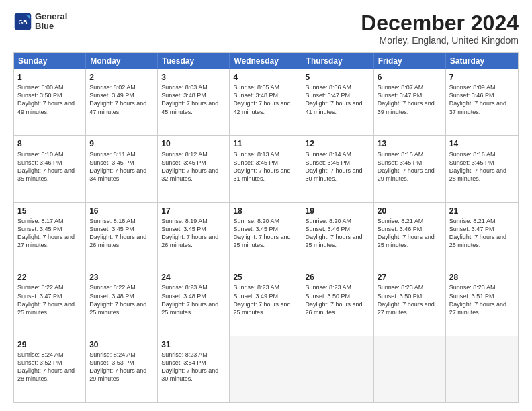 The image size is (532, 411). Describe the element at coordinates (265, 144) in the screenshot. I see `day-number: 11` at that location.